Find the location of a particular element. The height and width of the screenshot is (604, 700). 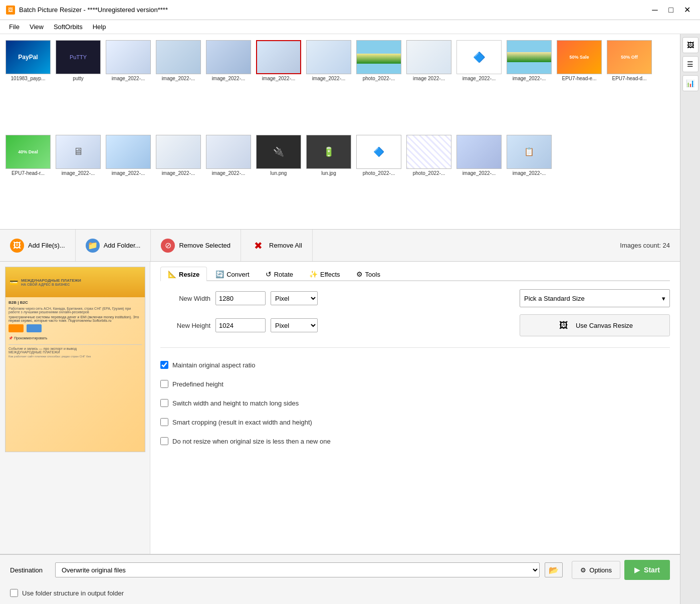

add-files-label: Add File(s)... is located at coordinates (47, 246).